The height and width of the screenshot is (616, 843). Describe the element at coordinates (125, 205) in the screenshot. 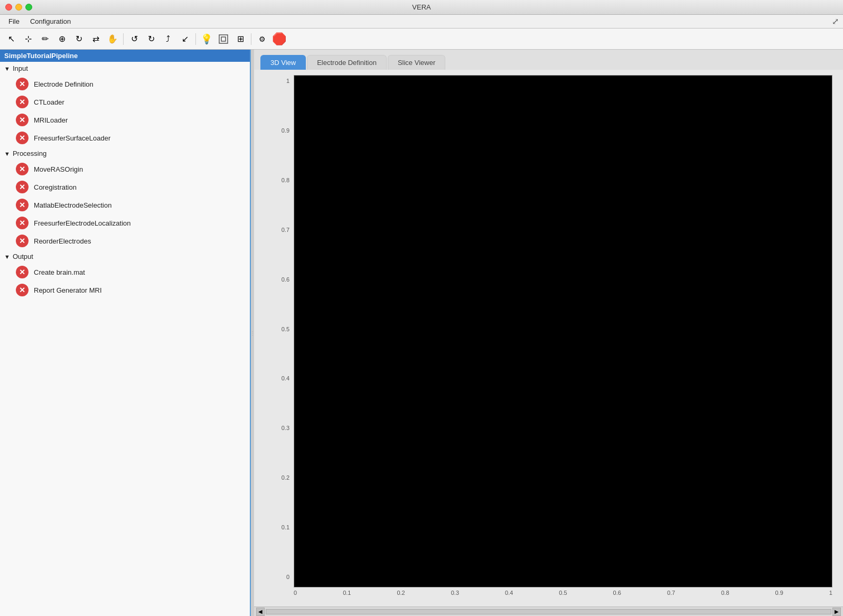

I see `list-item: ✕ MatlabElectrodeSelection` at that location.